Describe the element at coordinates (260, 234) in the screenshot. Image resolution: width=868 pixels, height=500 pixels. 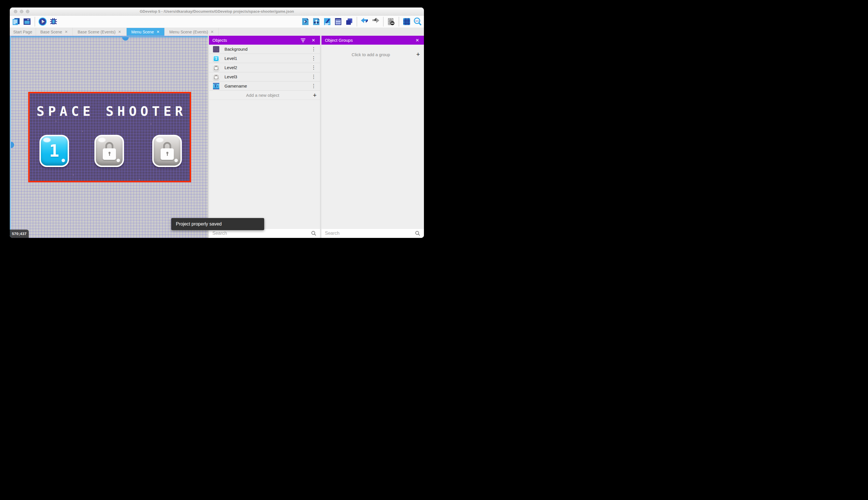
I see `objects-search-input` at that location.